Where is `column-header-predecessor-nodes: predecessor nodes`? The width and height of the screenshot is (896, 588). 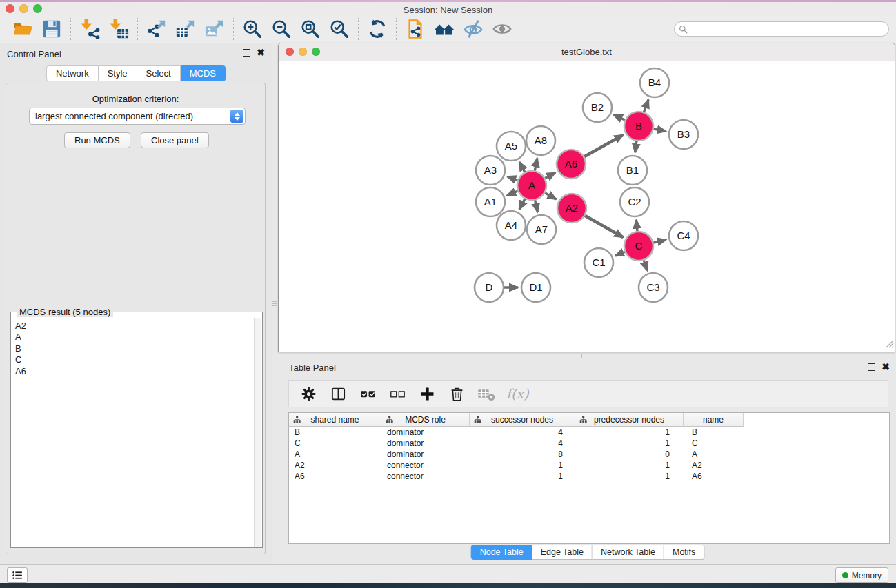 column-header-predecessor-nodes: predecessor nodes is located at coordinates (629, 420).